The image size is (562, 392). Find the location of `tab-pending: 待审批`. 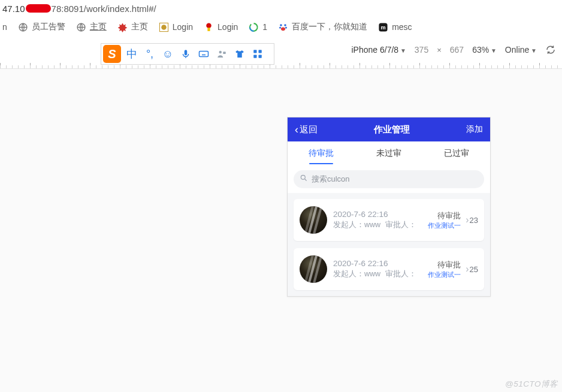

tab-pending: 待审批 is located at coordinates (321, 153).